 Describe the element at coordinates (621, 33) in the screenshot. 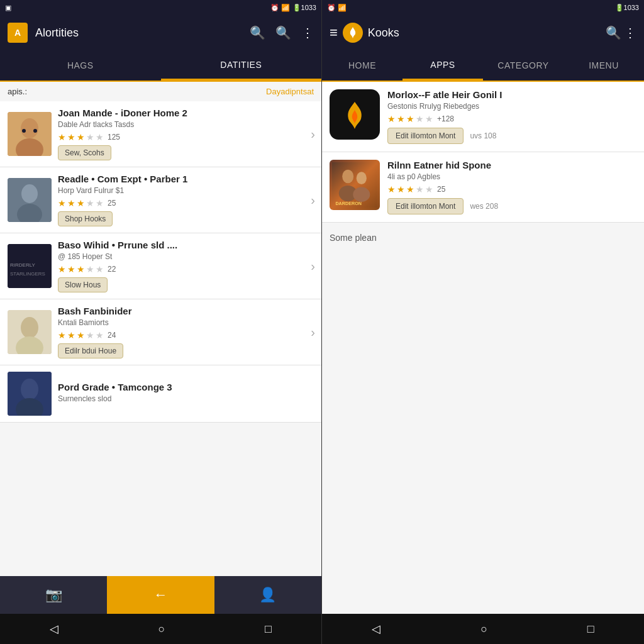

I see `right-header-icons: 🔍 ⋮` at that location.